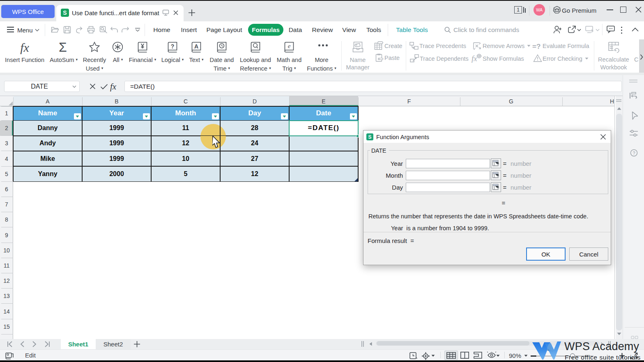  Describe the element at coordinates (289, 46) in the screenshot. I see `svg-text: e` at that location.